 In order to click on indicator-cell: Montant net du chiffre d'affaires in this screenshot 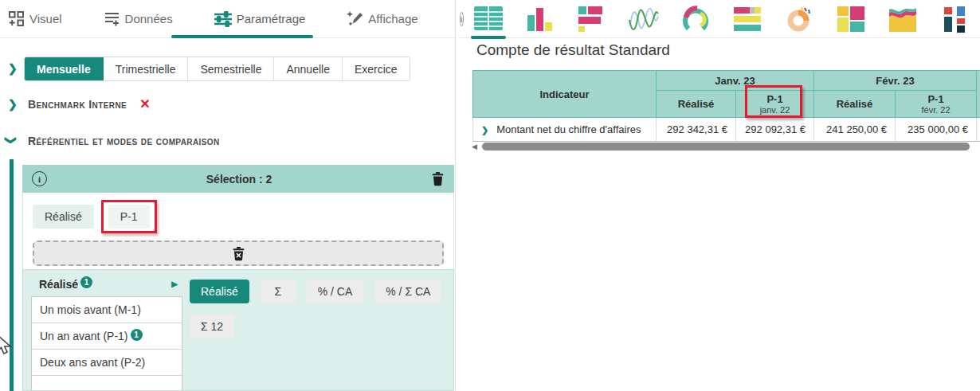, I will do `click(565, 130)`.